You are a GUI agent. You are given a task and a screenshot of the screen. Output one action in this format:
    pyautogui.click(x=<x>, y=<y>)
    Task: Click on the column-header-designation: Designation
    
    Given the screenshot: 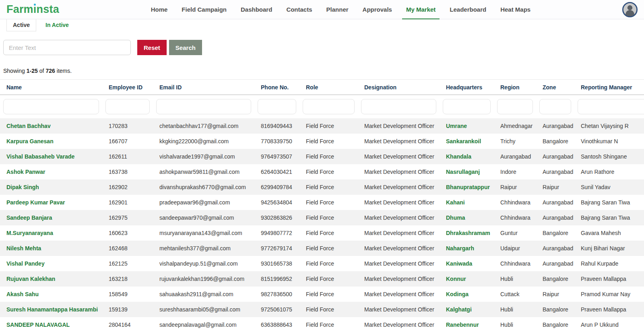 What is the action you would take?
    pyautogui.click(x=398, y=87)
    